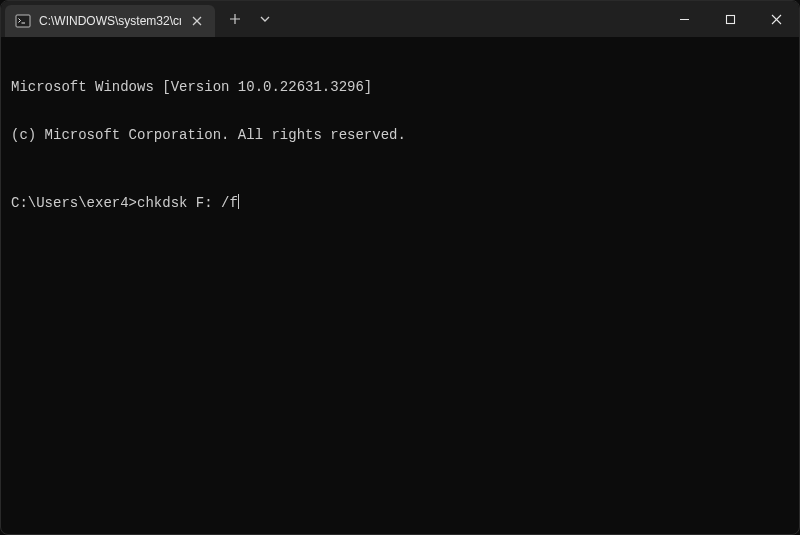 The width and height of the screenshot is (800, 535). What do you see at coordinates (265, 19) in the screenshot?
I see `tab-dropdown-button` at bounding box center [265, 19].